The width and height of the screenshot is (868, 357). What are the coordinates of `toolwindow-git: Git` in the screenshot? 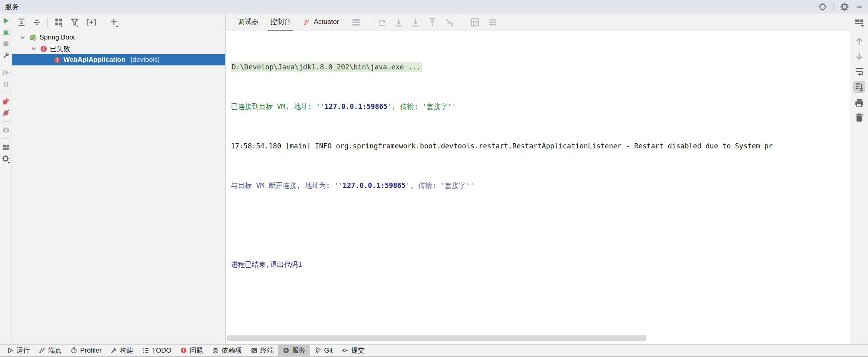 It's located at (324, 350).